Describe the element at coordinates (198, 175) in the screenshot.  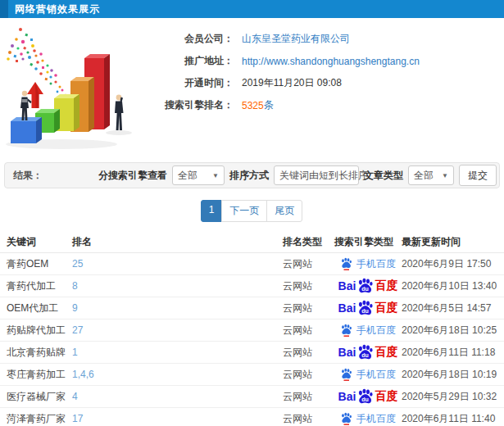
I see `engine-select: 全部 ▼` at that location.